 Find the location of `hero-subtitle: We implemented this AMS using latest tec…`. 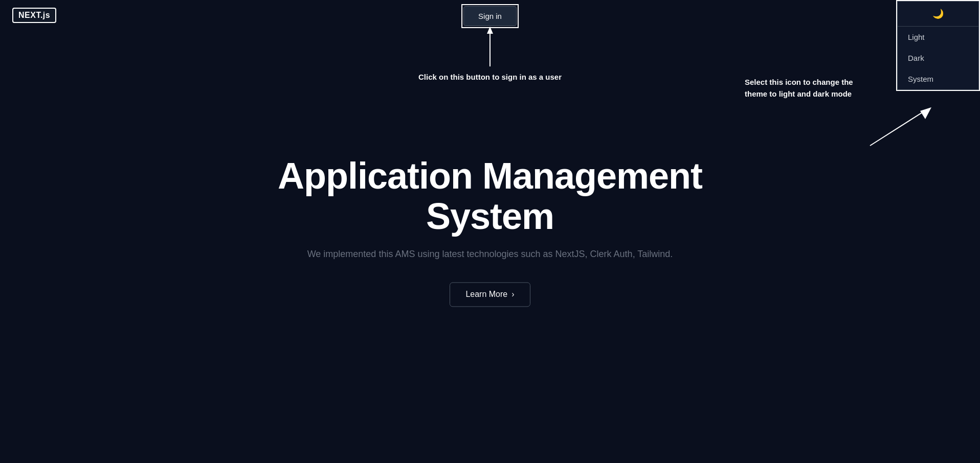

hero-subtitle: We implemented this AMS using latest tec… is located at coordinates (490, 254).